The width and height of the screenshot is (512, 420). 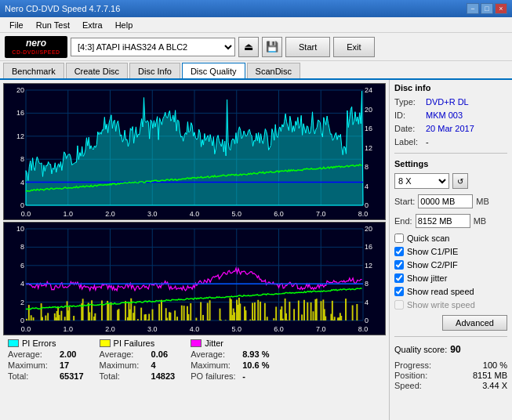 What do you see at coordinates (451, 375) in the screenshot?
I see `position-row: Position: 8151 MB` at bounding box center [451, 375].